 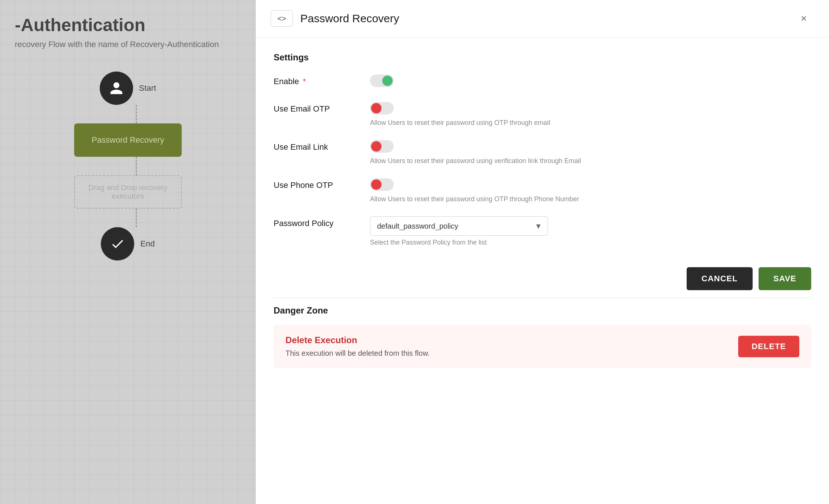 I want to click on action-buttons: CANCEL SAVE, so click(x=542, y=275).